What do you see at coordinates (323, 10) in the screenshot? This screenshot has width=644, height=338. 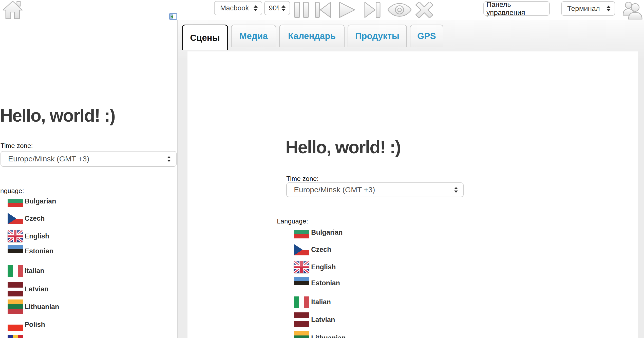 I see `skip-back-icon` at bounding box center [323, 10].